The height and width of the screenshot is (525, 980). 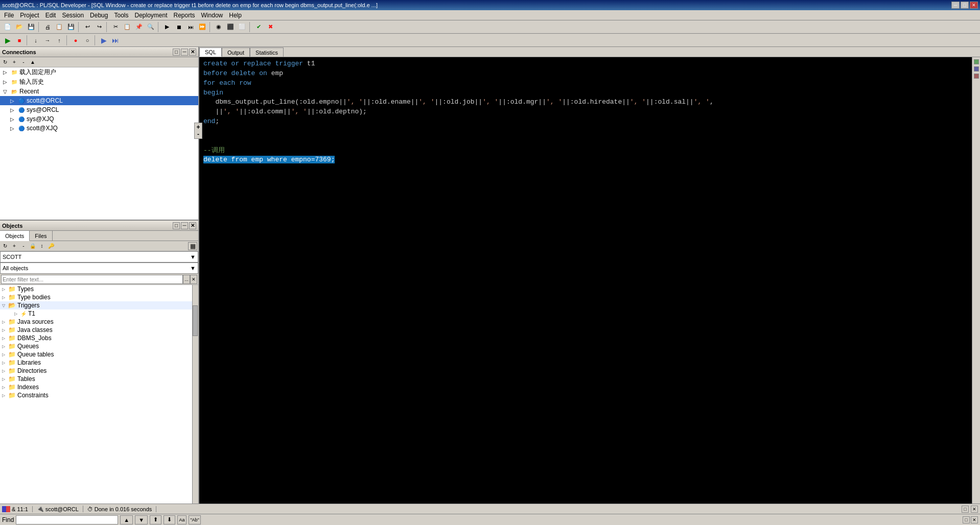 What do you see at coordinates (14, 246) in the screenshot?
I see `obj-add: +` at bounding box center [14, 246].